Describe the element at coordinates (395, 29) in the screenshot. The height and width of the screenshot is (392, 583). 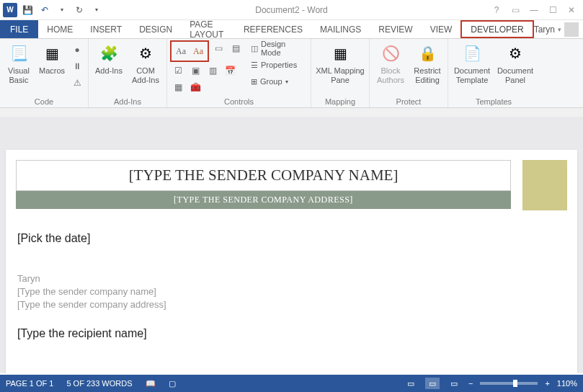
I see `tab-review: REVIEW` at that location.